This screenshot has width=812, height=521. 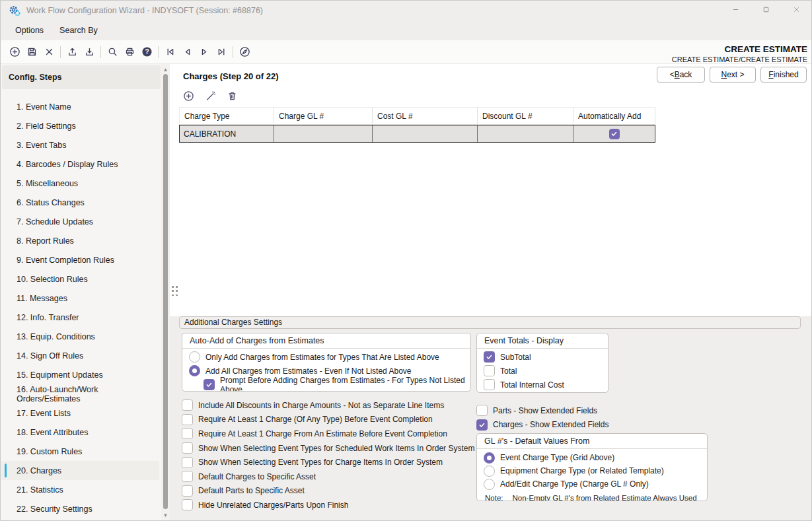 I want to click on sidebar-item-15-equipment-updates: 15. Equipment Updates, so click(x=80, y=375).